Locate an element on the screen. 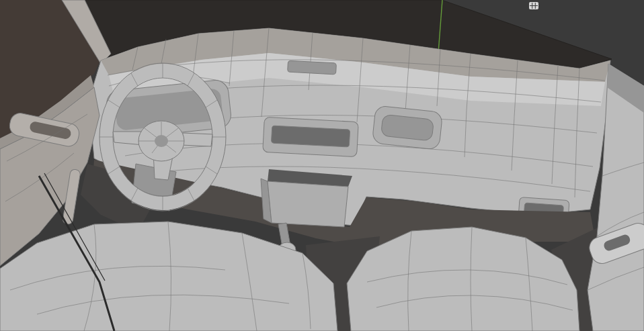  radio-recess is located at coordinates (311, 137).